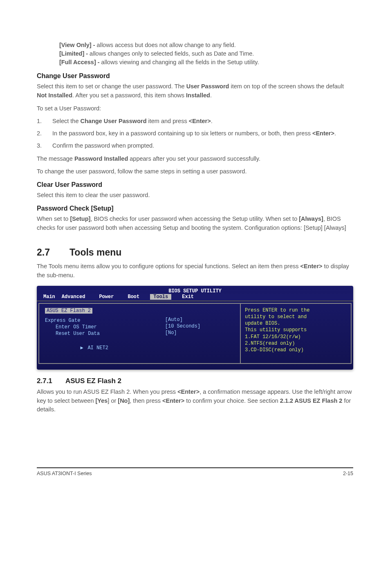 Image resolution: width=390 pixels, height=588 pixels. I want to click on ez-p1f: [No], so click(123, 401).